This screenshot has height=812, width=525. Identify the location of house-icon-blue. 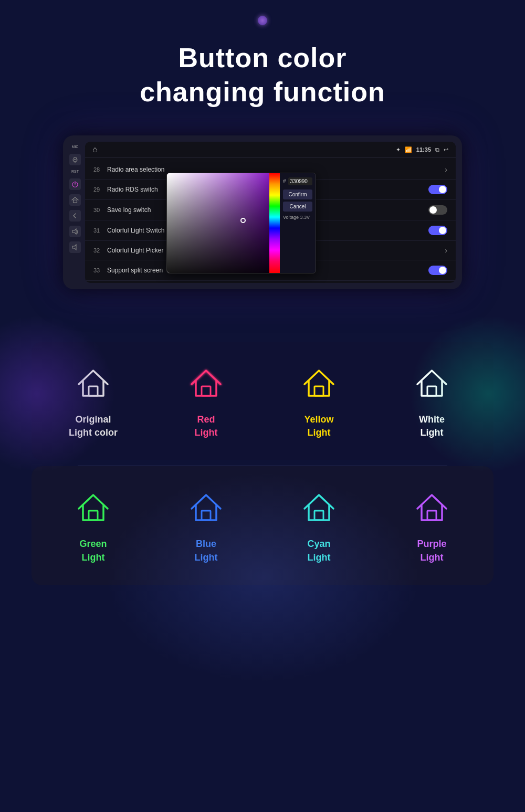
(206, 508).